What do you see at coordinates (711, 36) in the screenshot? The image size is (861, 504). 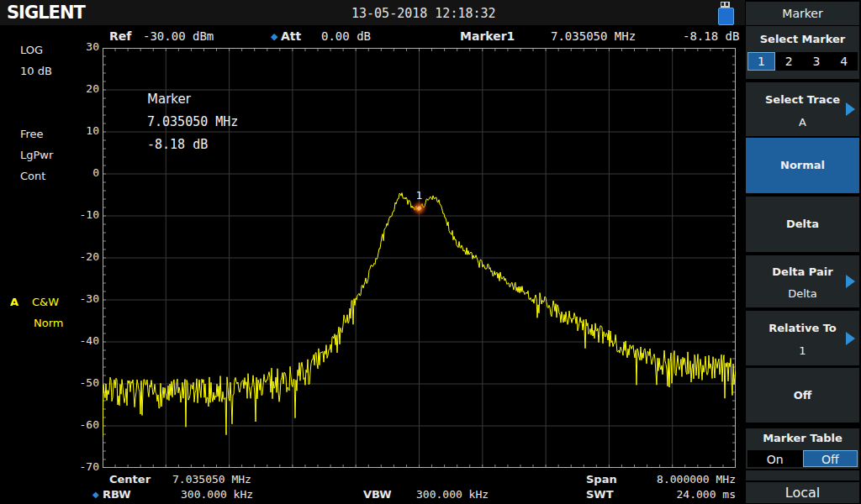 I see `marker1-amp: -8.18 dB` at bounding box center [711, 36].